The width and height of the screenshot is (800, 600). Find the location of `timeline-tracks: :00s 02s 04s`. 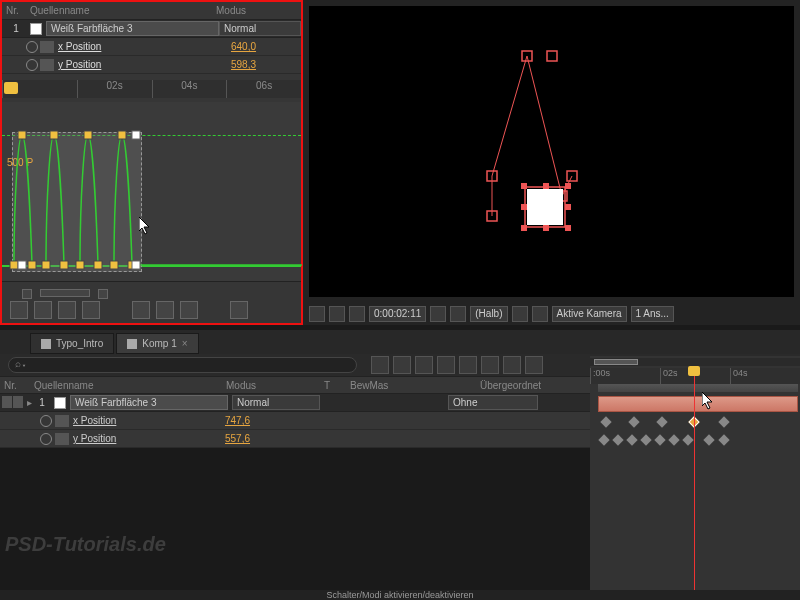

timeline-tracks: :00s 02s 04s is located at coordinates (695, 473).